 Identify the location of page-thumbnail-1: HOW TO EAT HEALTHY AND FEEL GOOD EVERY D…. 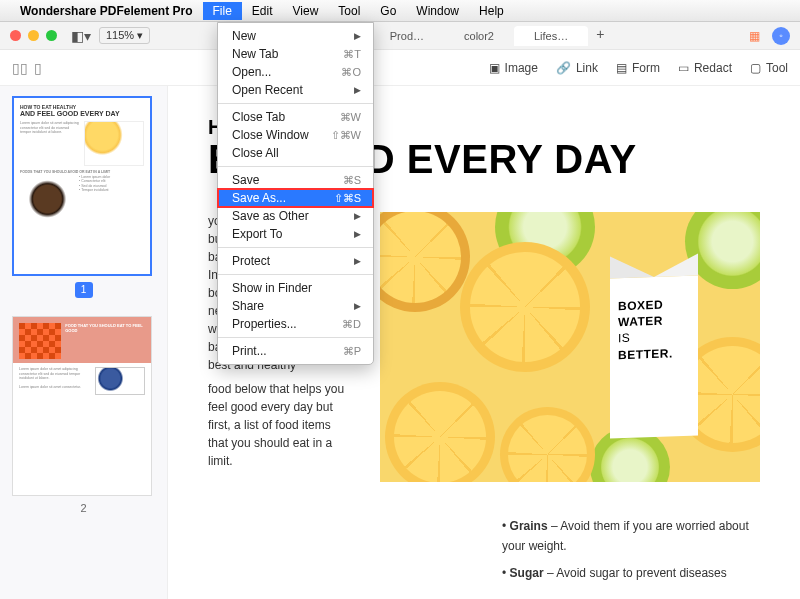
(82, 186).